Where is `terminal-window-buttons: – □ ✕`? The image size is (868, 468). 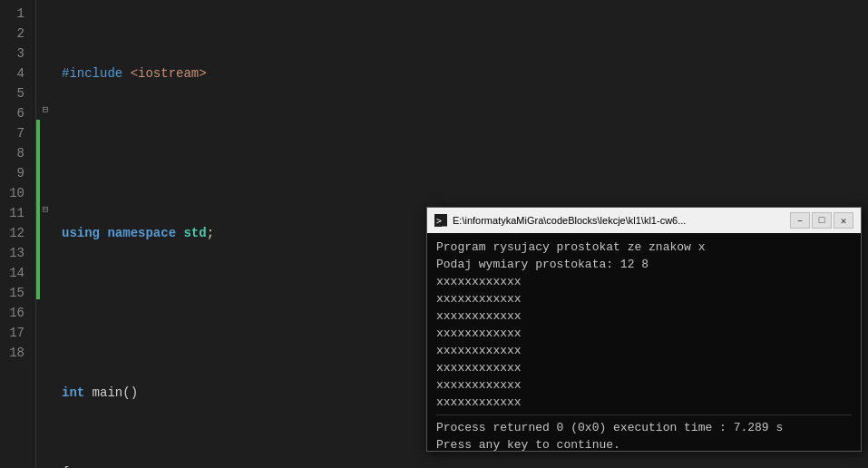 terminal-window-buttons: – □ ✕ is located at coordinates (822, 220).